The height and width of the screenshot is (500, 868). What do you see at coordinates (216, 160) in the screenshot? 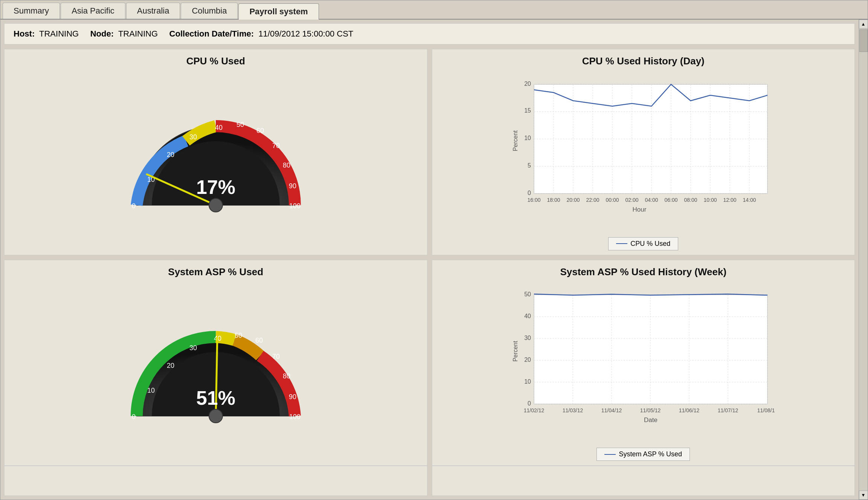
I see `cpu-gauge-svg: 0 10 20 30 40 50 60` at bounding box center [216, 160].